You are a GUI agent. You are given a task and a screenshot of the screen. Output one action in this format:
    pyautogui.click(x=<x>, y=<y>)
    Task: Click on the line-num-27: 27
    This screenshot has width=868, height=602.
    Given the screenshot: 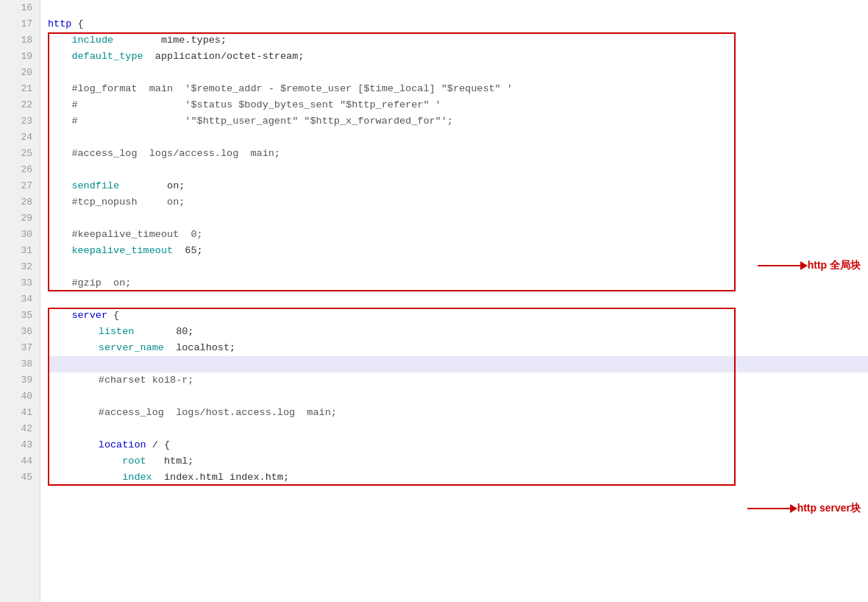 What is the action you would take?
    pyautogui.click(x=20, y=186)
    